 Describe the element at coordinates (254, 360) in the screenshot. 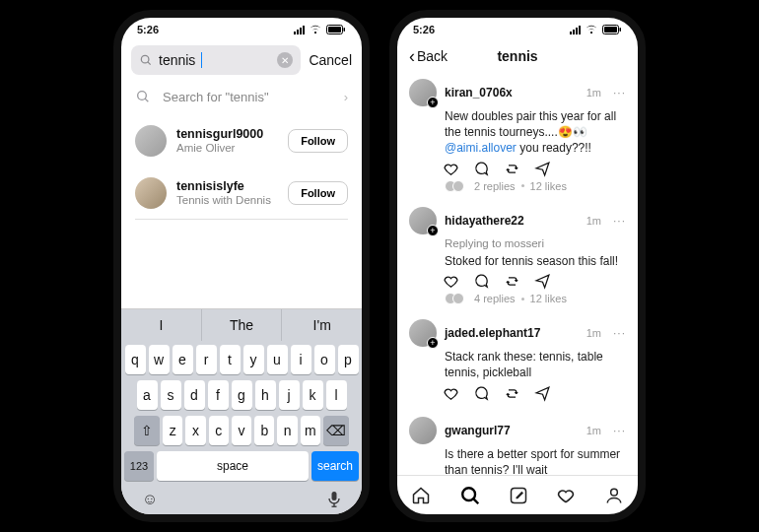

I see `key-y: y` at that location.